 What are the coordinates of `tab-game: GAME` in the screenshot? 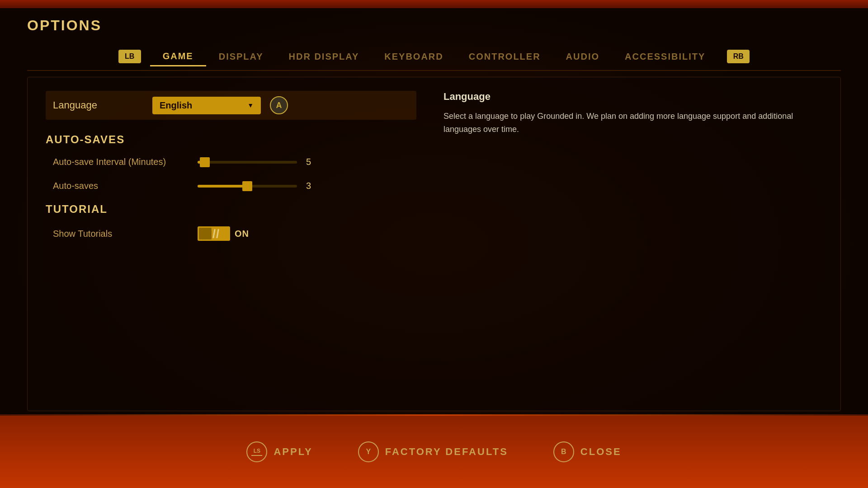 It's located at (178, 57).